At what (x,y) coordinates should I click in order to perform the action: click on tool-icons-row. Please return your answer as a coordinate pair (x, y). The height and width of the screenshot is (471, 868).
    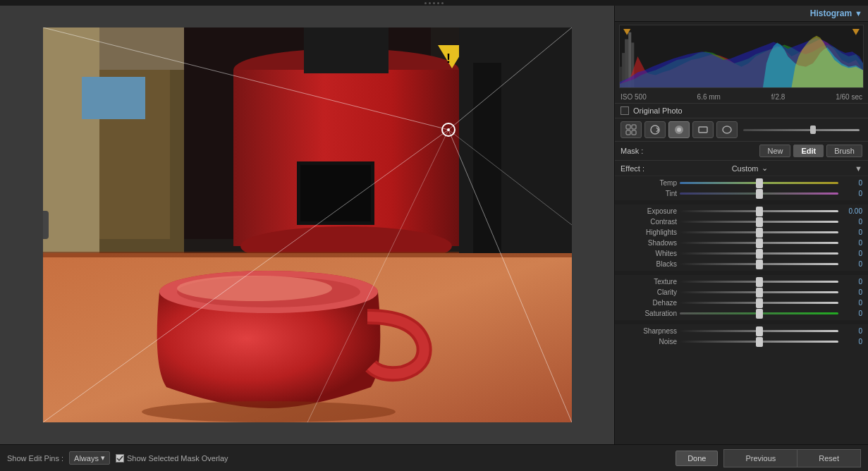
    Looking at the image, I should click on (742, 130).